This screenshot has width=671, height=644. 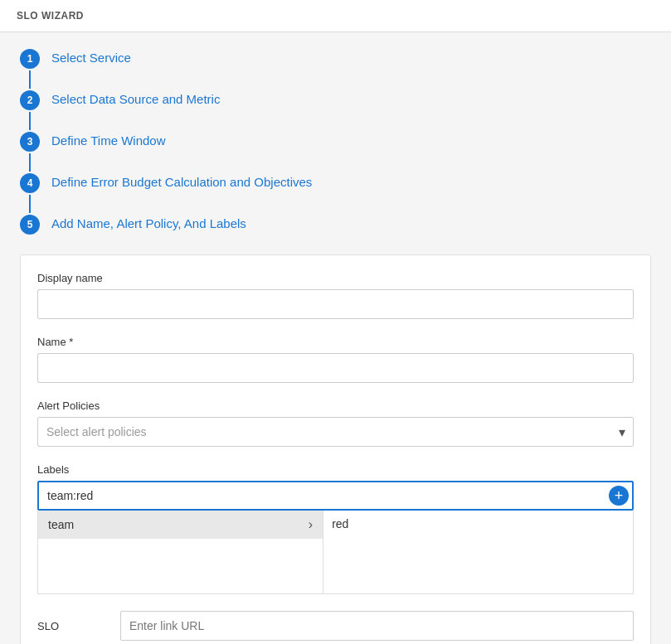 What do you see at coordinates (619, 496) in the screenshot?
I see `labels-add-button: +` at bounding box center [619, 496].